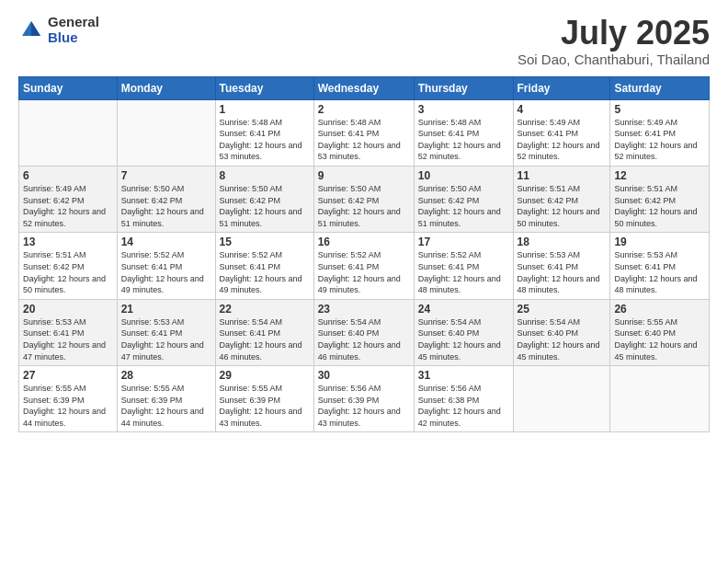 The height and width of the screenshot is (563, 728). Describe the element at coordinates (364, 88) in the screenshot. I see `weekday-header-row: Sunday Monday Tuesday Wednesday Thursday…` at that location.